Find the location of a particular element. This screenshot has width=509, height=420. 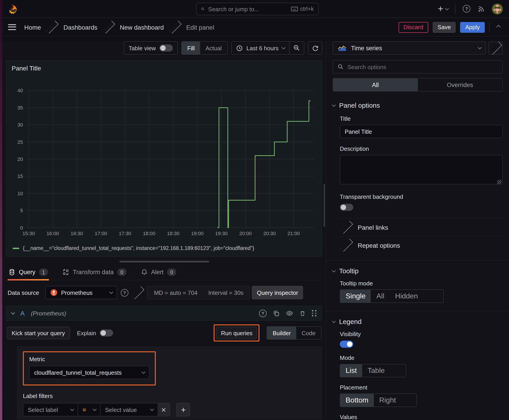

query-options-summary: MD = auto = 704 Interval = 30s is located at coordinates (199, 292).